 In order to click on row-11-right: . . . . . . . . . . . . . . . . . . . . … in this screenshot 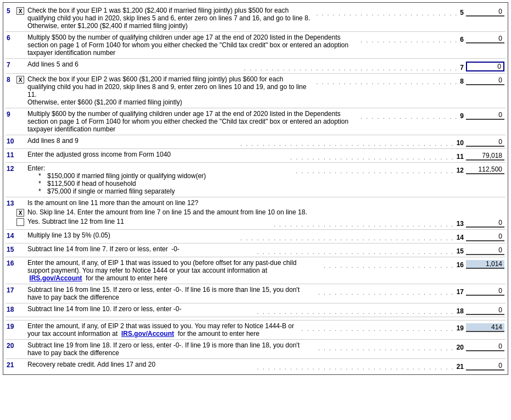, I will do `click(396, 156)`.